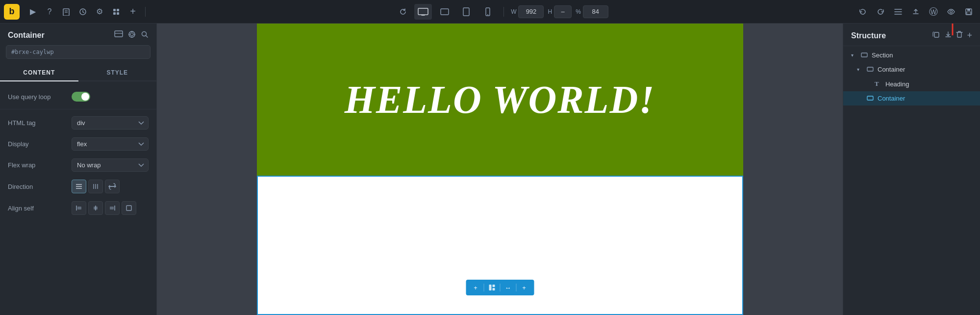  I want to click on direction-label: Direction, so click(40, 186).